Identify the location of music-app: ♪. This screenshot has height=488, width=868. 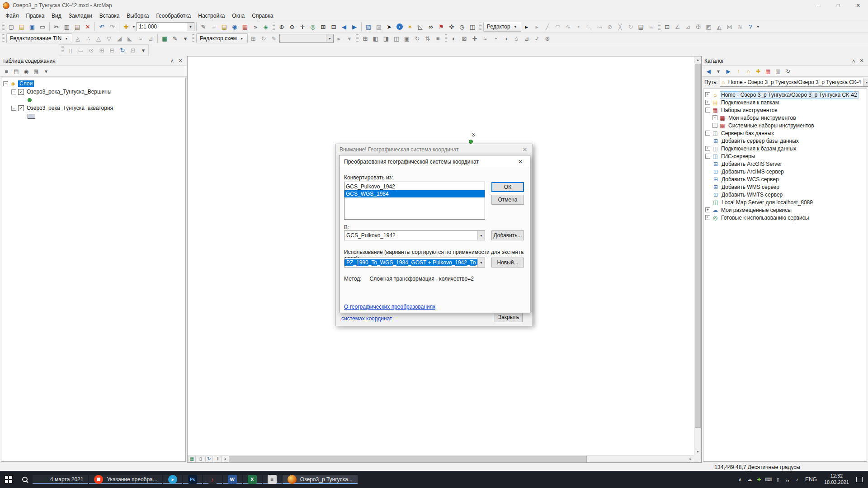
(212, 479).